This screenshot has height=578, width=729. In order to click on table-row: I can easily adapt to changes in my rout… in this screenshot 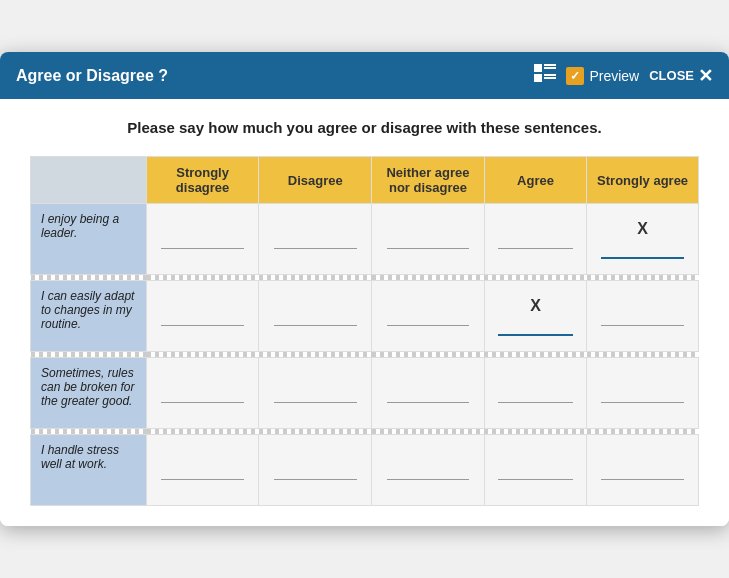, I will do `click(365, 316)`.